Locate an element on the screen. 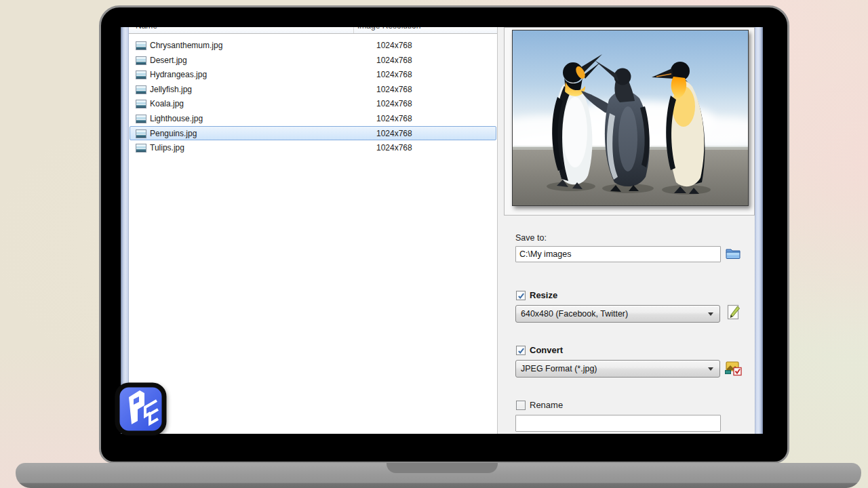 The height and width of the screenshot is (488, 868). resize-label: Resize is located at coordinates (544, 296).